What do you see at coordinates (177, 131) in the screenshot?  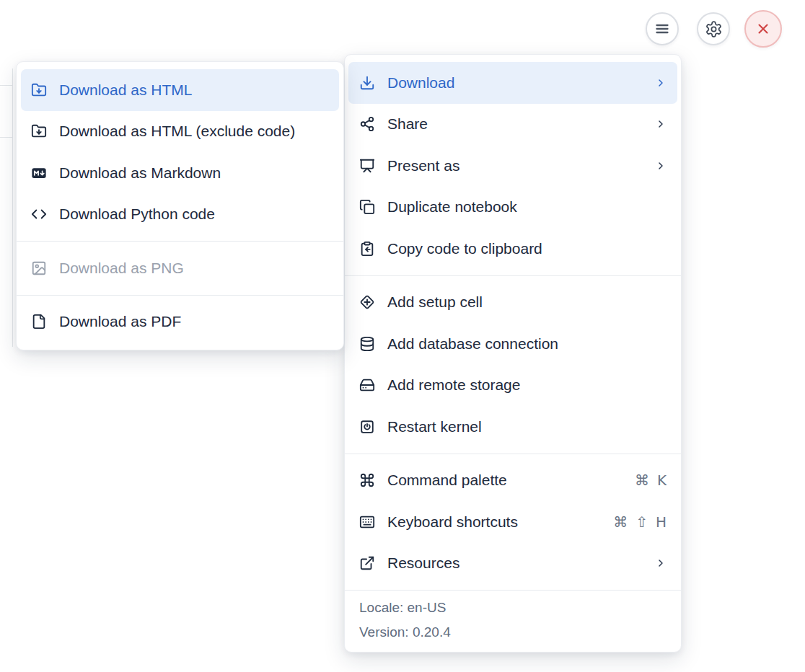 I see `menu-item-label: Download as HTML (exclude code)` at bounding box center [177, 131].